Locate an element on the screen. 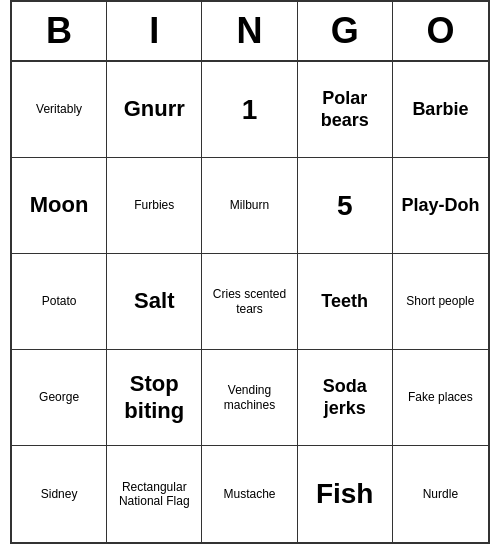 This screenshot has height=544, width=500. bingo-cell: Sidney is located at coordinates (60, 494).